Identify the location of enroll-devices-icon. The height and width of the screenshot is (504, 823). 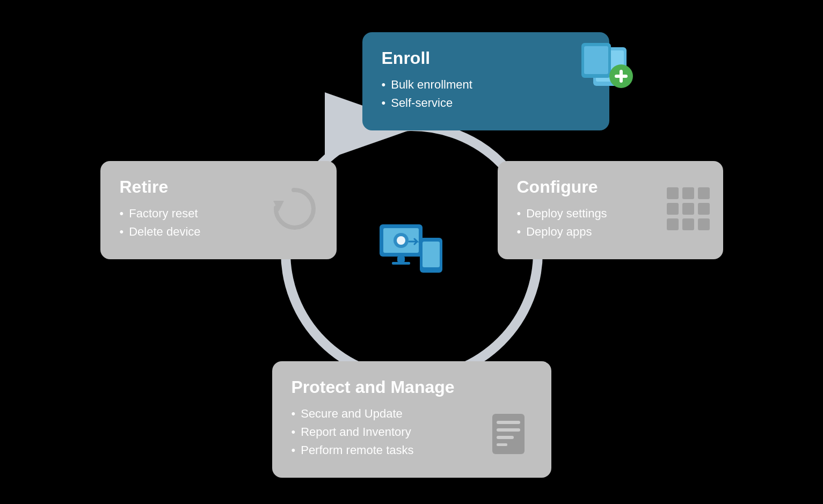
(607, 65).